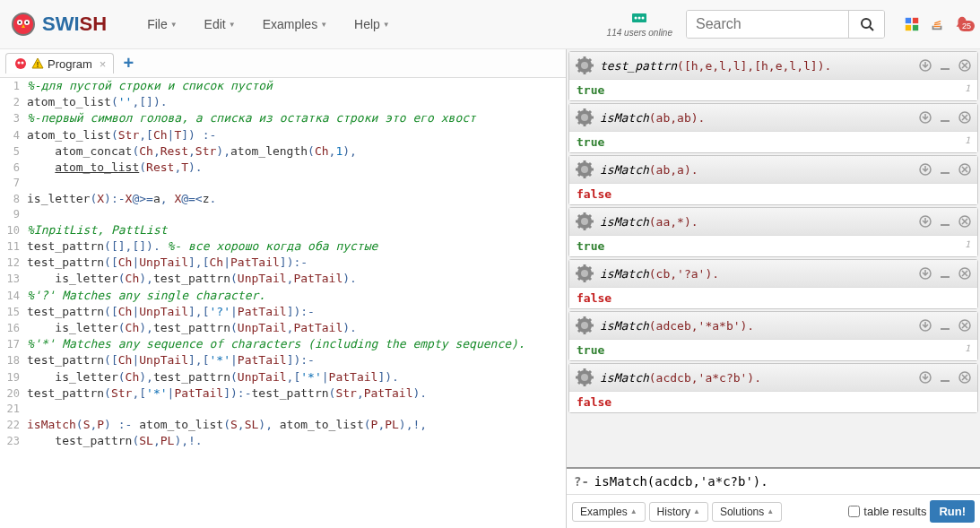 The height and width of the screenshot is (528, 980). Describe the element at coordinates (854, 511) in the screenshot. I see `table-results-input` at that location.